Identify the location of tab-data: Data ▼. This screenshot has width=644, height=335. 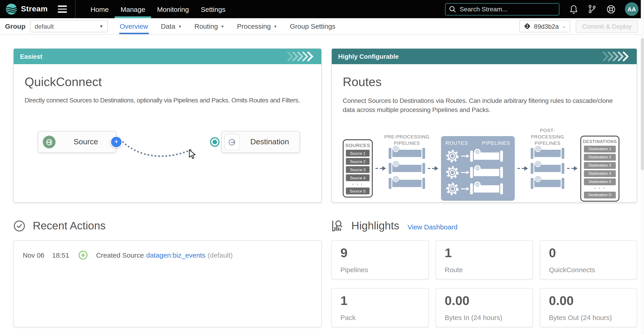
(171, 26).